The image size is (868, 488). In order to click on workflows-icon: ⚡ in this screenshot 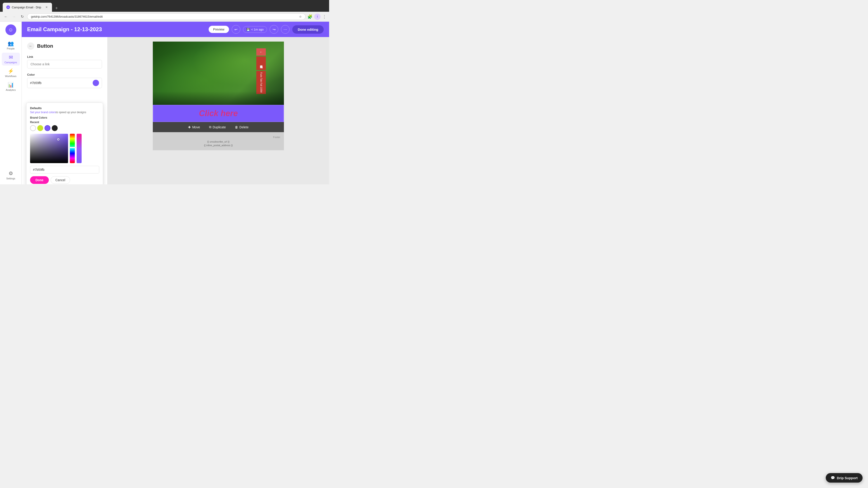, I will do `click(11, 71)`.